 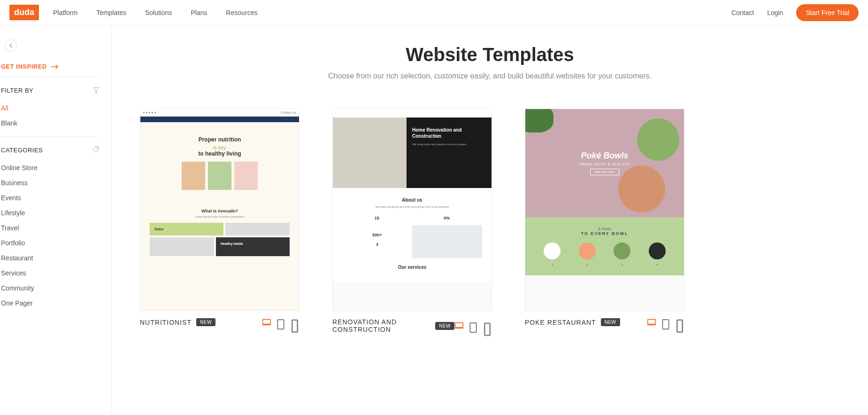 What do you see at coordinates (605, 210) in the screenshot?
I see `template-preview: Poké Bowls FRESH TASTY & HEALTHY SEE THE…` at bounding box center [605, 210].